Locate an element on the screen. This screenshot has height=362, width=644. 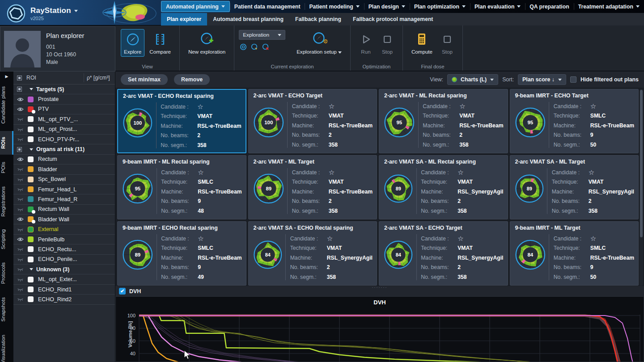
roi-row-echo-rind1: ECHO_Rind1 is located at coordinates (64, 290).